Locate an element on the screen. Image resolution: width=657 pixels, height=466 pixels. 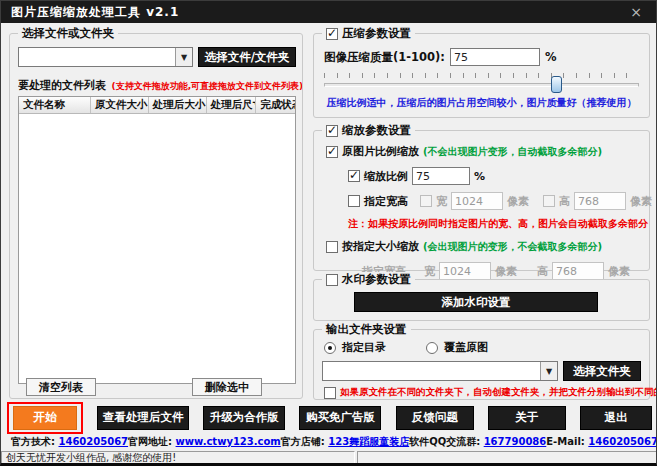
status-bar: 创天无忧开发小组作品, 感谢您的使用! is located at coordinates (329, 458).